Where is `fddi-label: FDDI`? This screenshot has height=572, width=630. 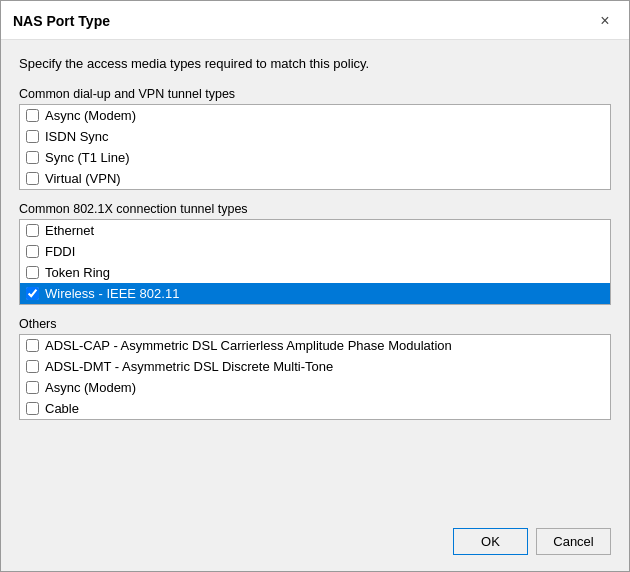 fddi-label: FDDI is located at coordinates (60, 252).